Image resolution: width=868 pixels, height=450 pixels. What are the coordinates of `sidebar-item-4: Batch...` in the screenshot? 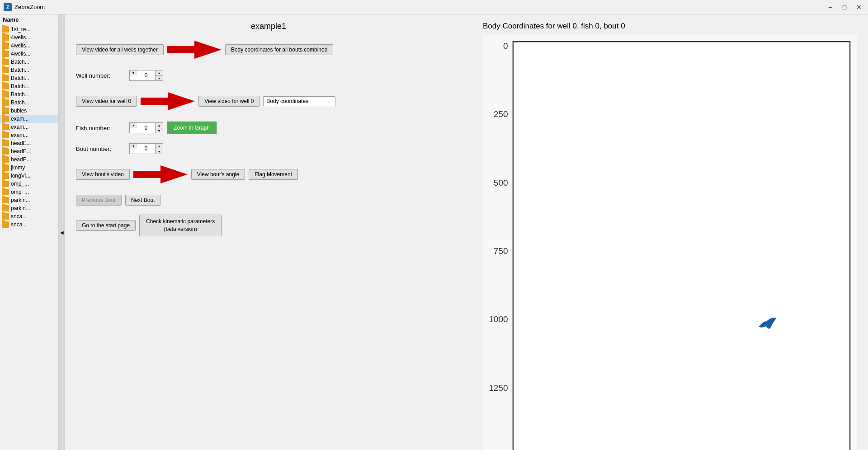 It's located at (29, 62).